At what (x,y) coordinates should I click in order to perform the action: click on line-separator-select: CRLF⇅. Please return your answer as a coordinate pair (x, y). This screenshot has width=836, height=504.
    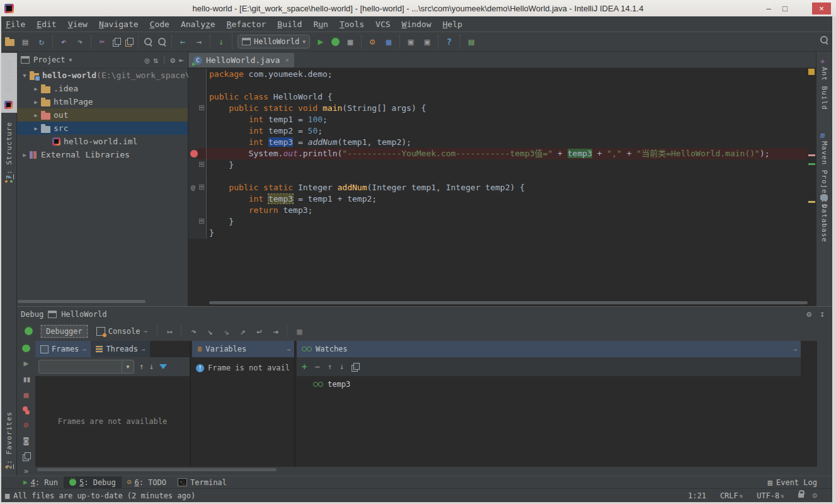
    Looking at the image, I should click on (731, 496).